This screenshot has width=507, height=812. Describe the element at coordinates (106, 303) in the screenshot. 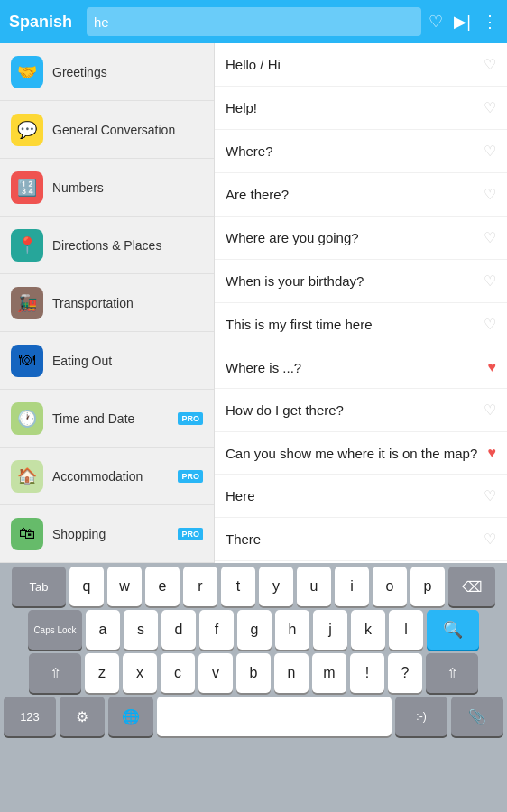

I see `sidebar-item-transportation: 🚂Transportation` at that location.